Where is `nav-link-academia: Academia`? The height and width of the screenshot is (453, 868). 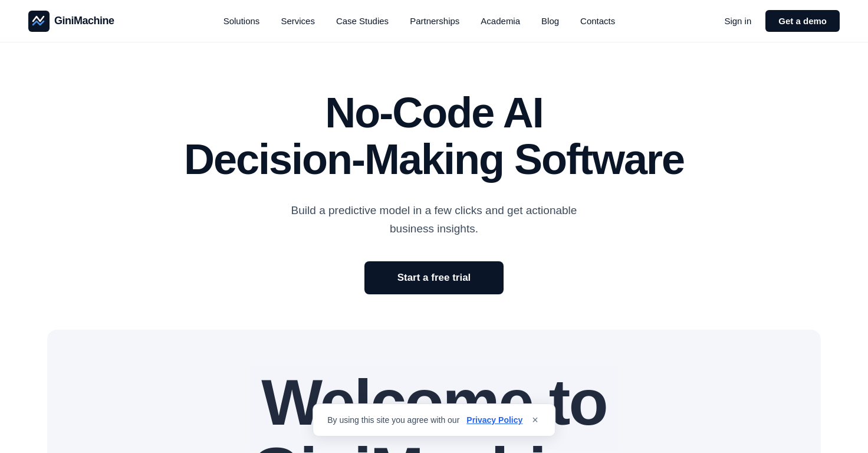 nav-link-academia: Academia is located at coordinates (500, 21).